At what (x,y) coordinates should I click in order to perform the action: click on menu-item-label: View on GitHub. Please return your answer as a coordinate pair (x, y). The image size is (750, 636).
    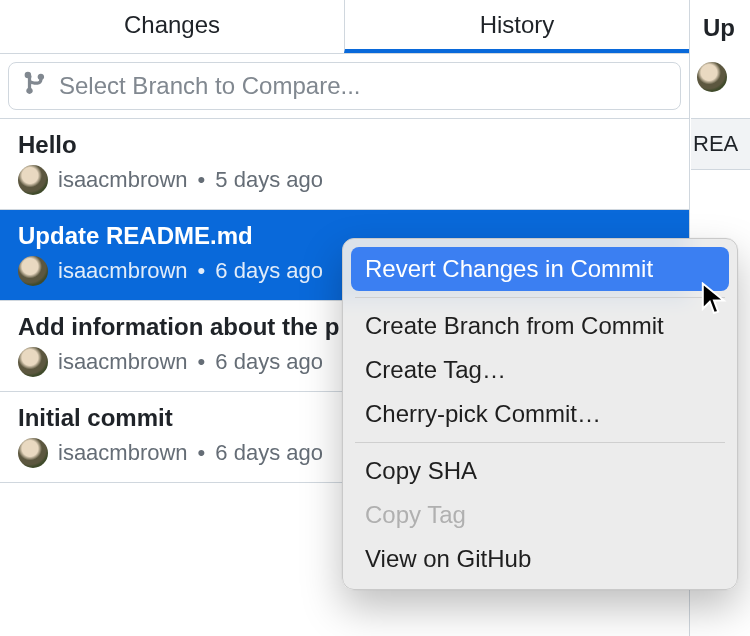
    Looking at the image, I should click on (448, 558).